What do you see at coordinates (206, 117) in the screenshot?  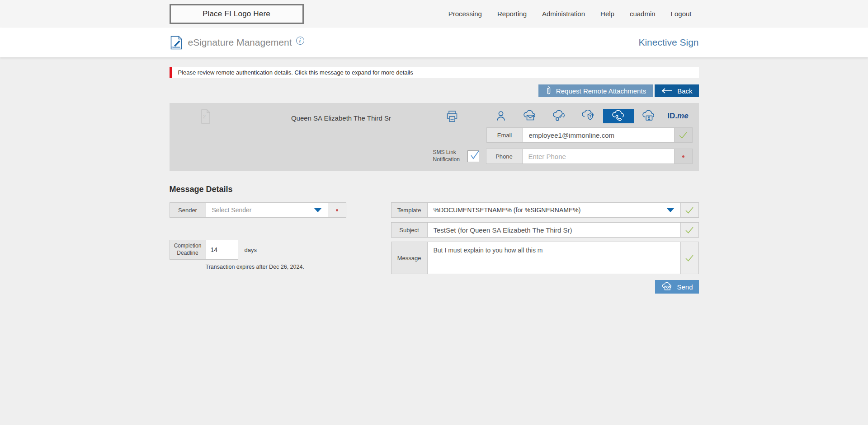 I see `document-count-icon: 2` at bounding box center [206, 117].